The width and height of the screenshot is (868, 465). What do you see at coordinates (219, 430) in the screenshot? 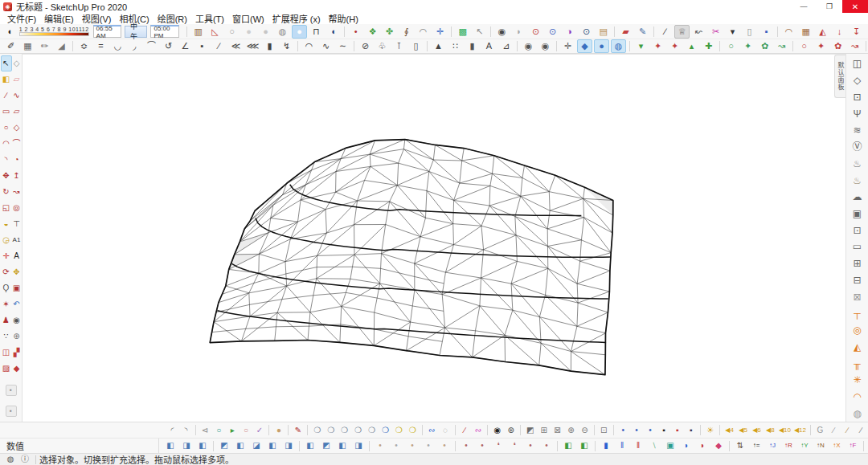
I see `circle-teal-icon: ○` at bounding box center [219, 430].